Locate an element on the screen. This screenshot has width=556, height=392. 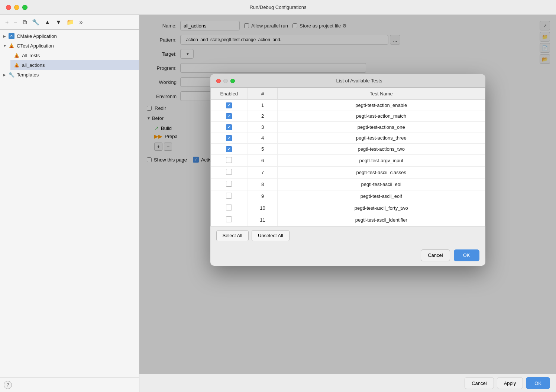
num-cell: 6 is located at coordinates (263, 160).